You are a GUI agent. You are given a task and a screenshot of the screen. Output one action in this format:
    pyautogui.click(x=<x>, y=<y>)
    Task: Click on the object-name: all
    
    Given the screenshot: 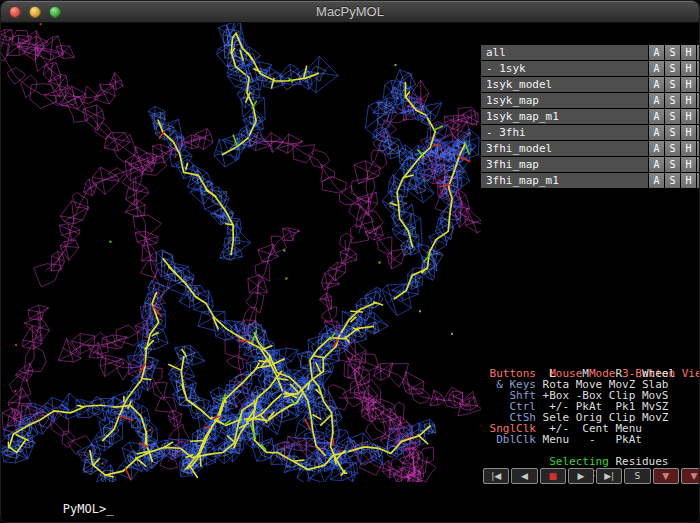 What is the action you would take?
    pyautogui.click(x=564, y=52)
    